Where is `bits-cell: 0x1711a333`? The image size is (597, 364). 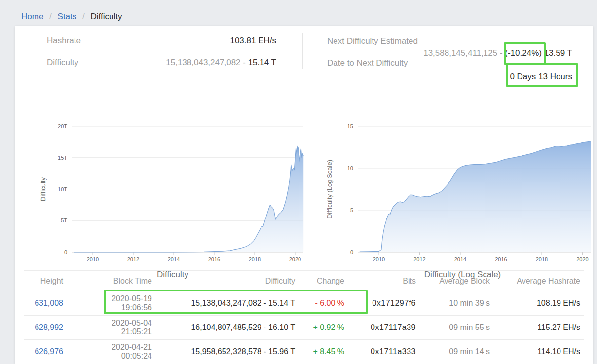
bits-cell: 0x1711a333 is located at coordinates (380, 352).